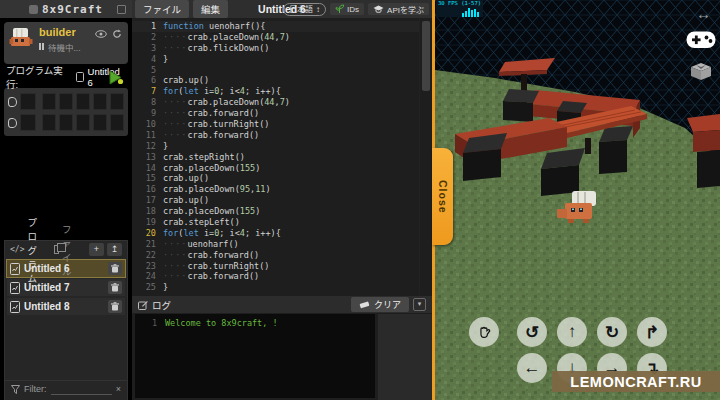 The width and height of the screenshot is (720, 400). Describe the element at coordinates (148, 222) in the screenshot. I see `line-number: 19` at that location.